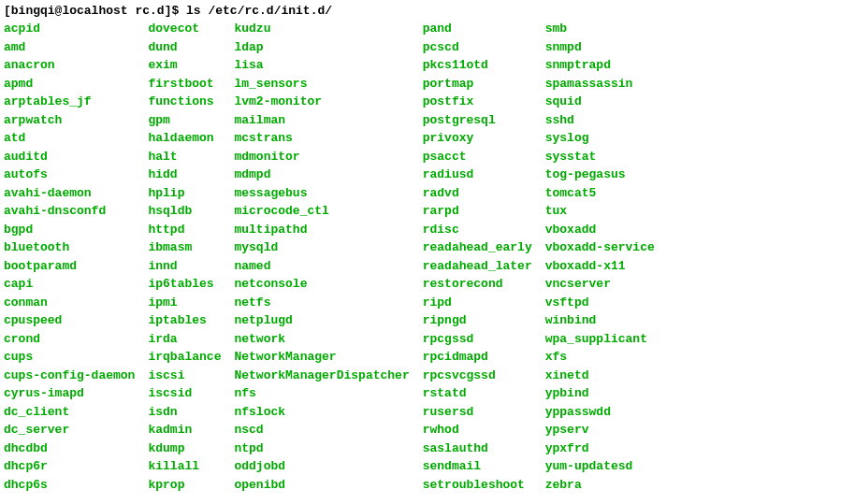 The width and height of the screenshot is (855, 504). What do you see at coordinates (322, 102) in the screenshot?
I see `file-entry: lvm2-monitor` at bounding box center [322, 102].